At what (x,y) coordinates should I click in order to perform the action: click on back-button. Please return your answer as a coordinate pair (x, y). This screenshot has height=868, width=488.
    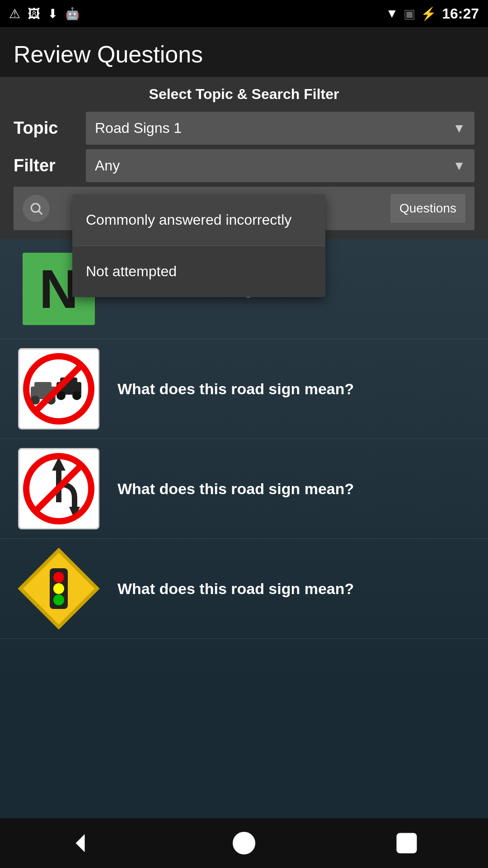
    Looking at the image, I should click on (81, 843).